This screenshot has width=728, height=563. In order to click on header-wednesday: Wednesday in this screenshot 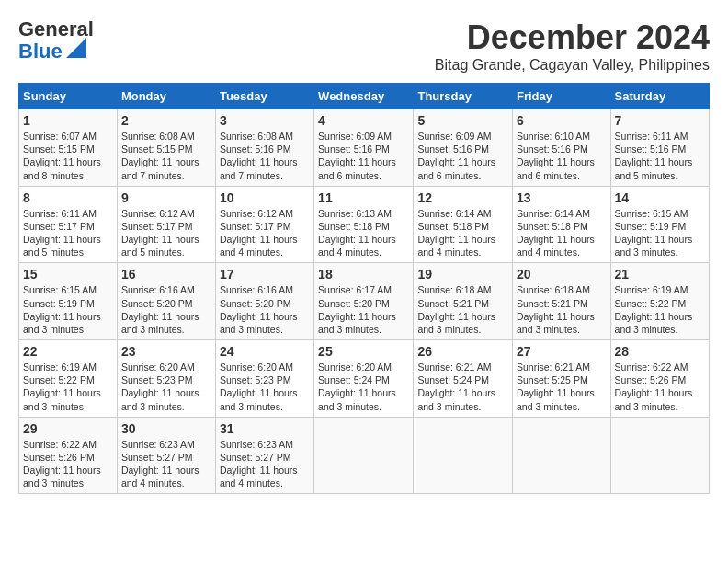, I will do `click(364, 97)`.